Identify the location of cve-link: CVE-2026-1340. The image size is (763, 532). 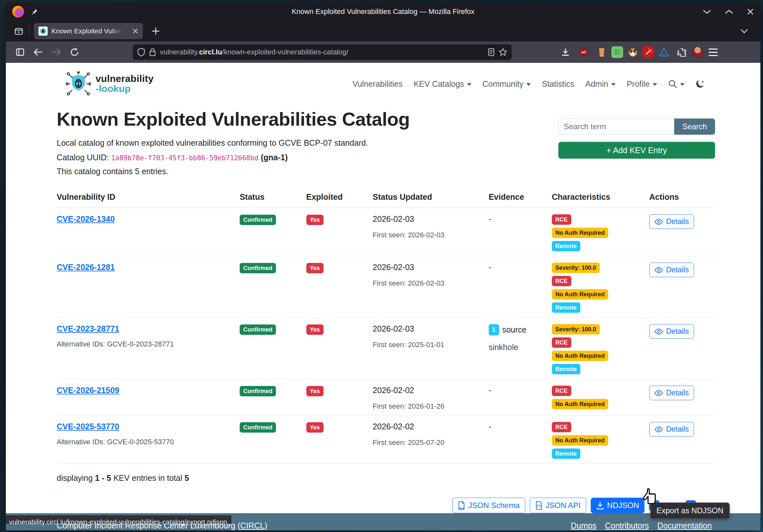
(86, 219).